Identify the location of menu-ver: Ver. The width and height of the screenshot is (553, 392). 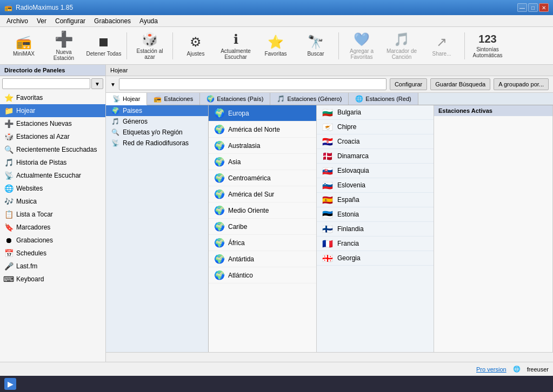
(42, 21).